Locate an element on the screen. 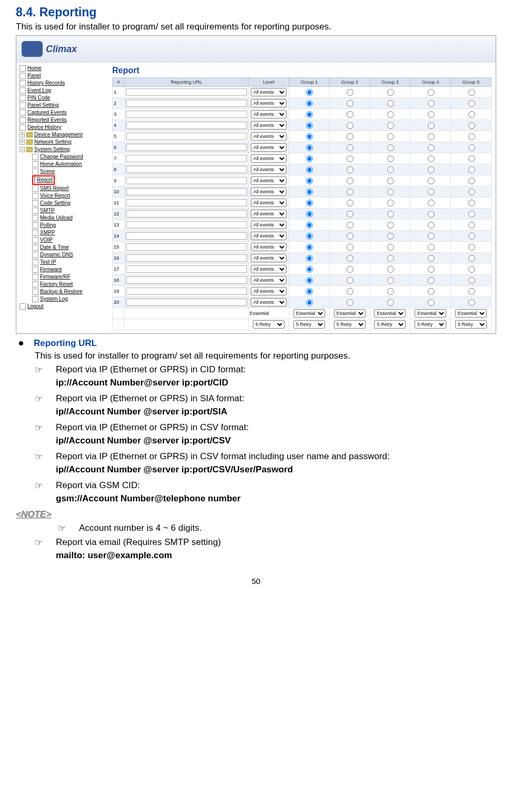  sidebar-item: Home Automation is located at coordinates (62, 164).